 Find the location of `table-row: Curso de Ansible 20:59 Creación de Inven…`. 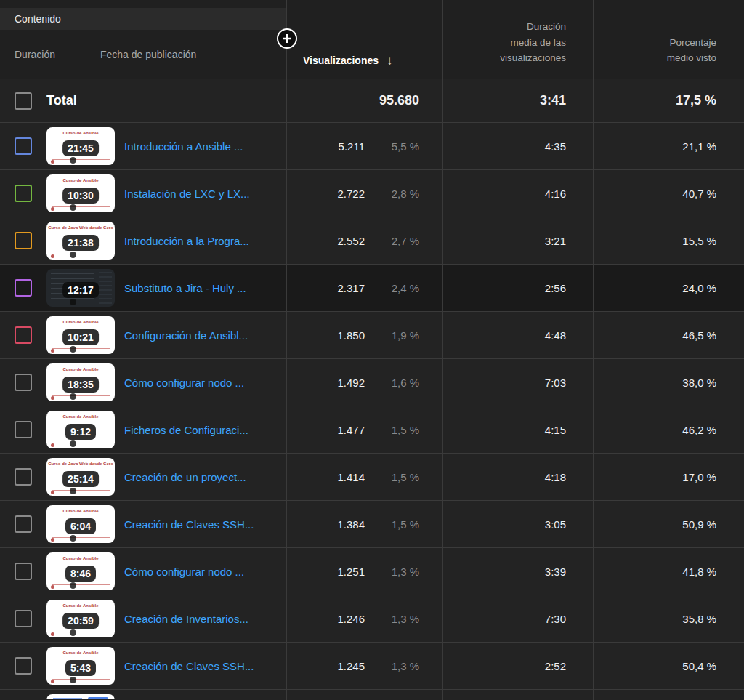

table-row: Curso de Ansible 20:59 Creación de Inven… is located at coordinates (372, 618).